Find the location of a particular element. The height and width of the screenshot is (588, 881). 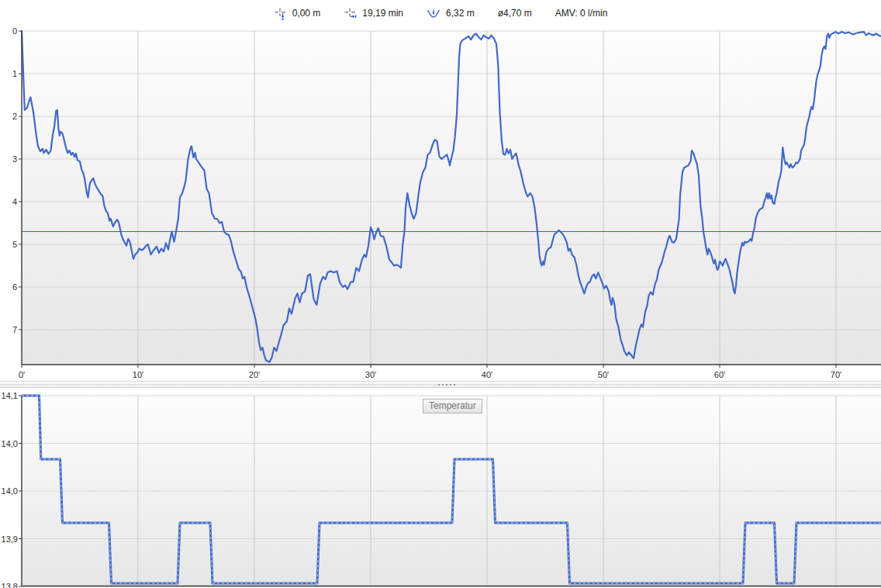

y-tick-label: 3 is located at coordinates (15, 159).